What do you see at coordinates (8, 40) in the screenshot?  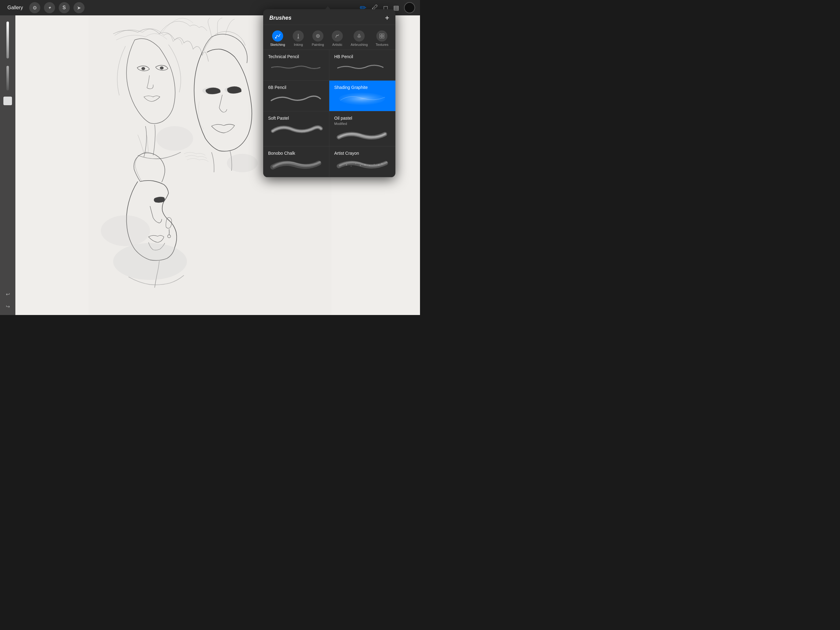 I see `opacity-slider` at bounding box center [8, 40].